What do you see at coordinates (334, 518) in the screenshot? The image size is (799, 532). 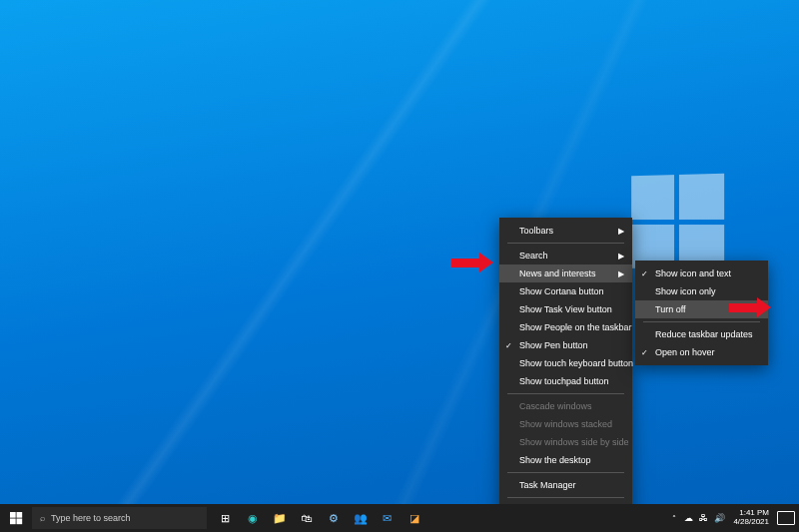 I see `pin-settings: ⚙` at bounding box center [334, 518].